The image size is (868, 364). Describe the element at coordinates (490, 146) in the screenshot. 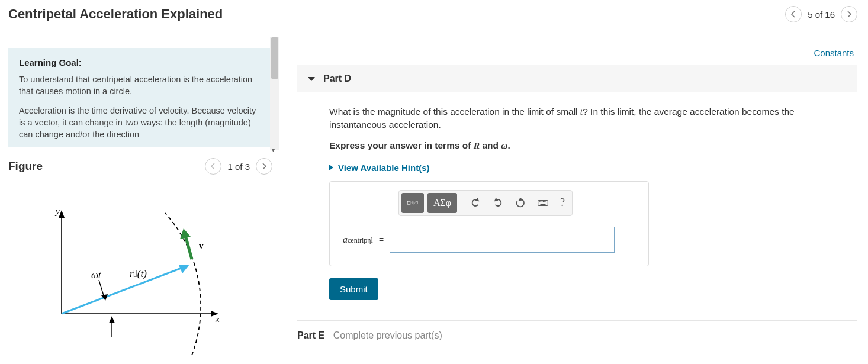

I see `instr-mid: and` at that location.